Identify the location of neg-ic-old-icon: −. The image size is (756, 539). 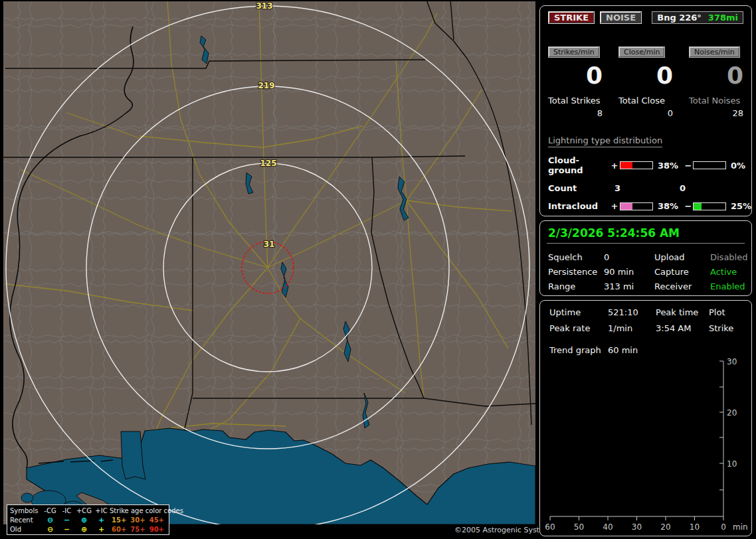
(66, 530).